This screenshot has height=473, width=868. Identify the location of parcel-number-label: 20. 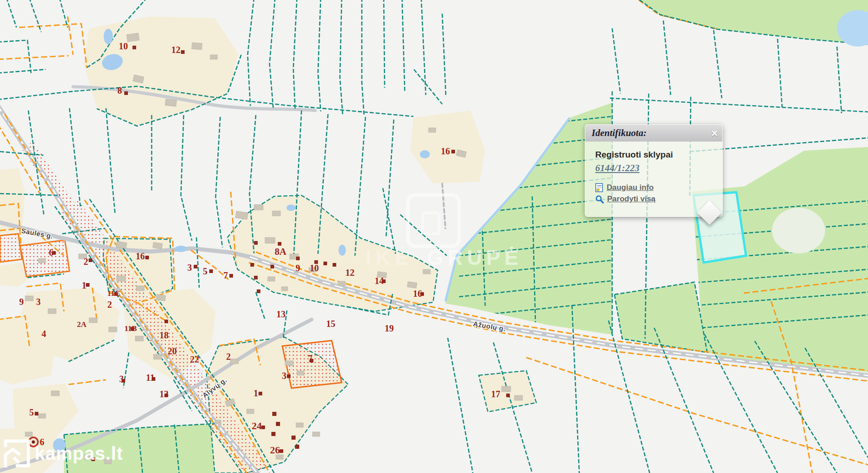
(172, 351).